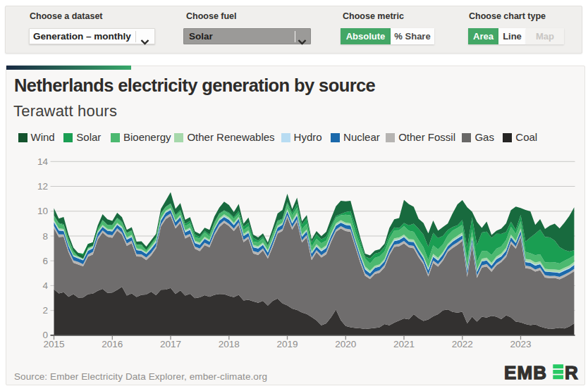  What do you see at coordinates (45, 237) in the screenshot?
I see `svg-text: 8` at bounding box center [45, 237].